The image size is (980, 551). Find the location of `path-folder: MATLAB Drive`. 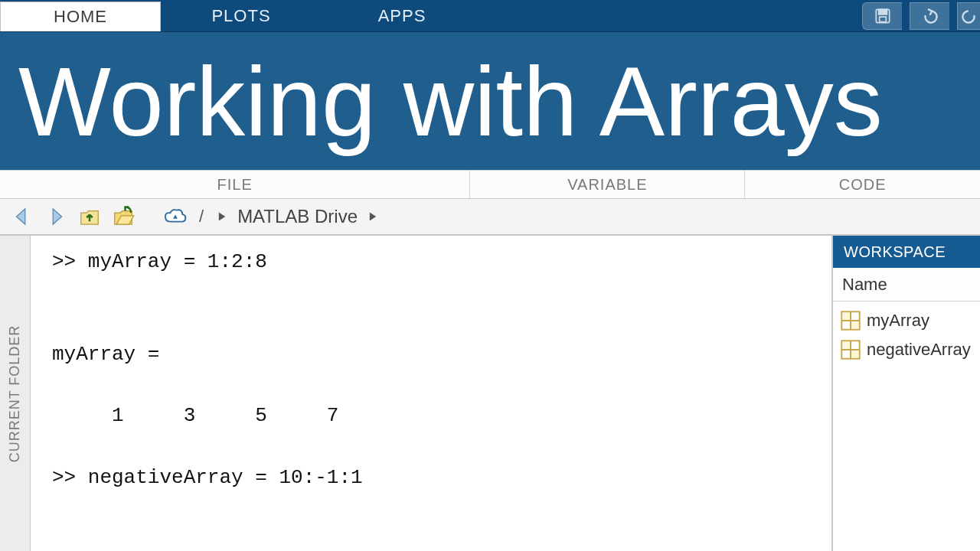

path-folder: MATLAB Drive is located at coordinates (297, 217).